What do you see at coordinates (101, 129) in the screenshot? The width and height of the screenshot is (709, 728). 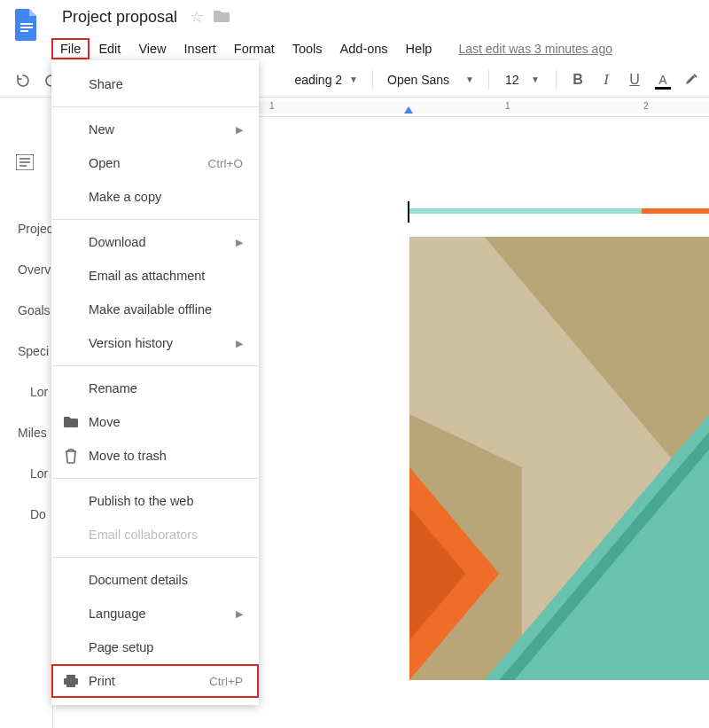 I see `menu-label: New` at bounding box center [101, 129].